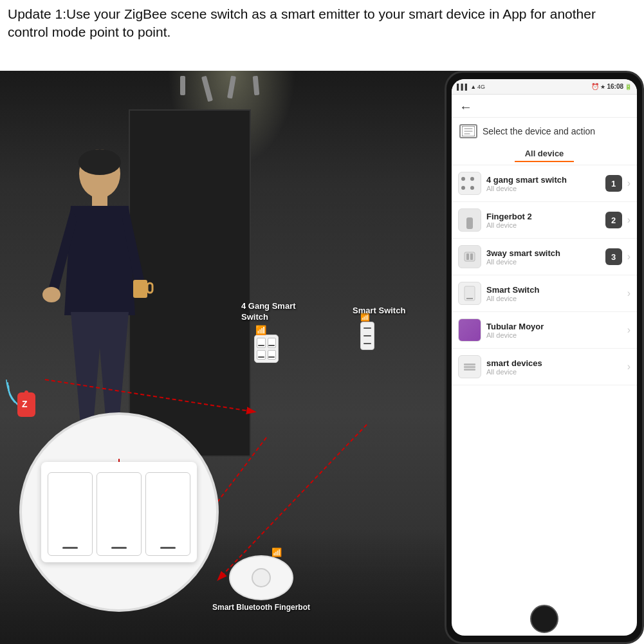  What do you see at coordinates (544, 257) in the screenshot?
I see `device-item-3way: 3way smart switch All device 3 ›` at bounding box center [544, 257].